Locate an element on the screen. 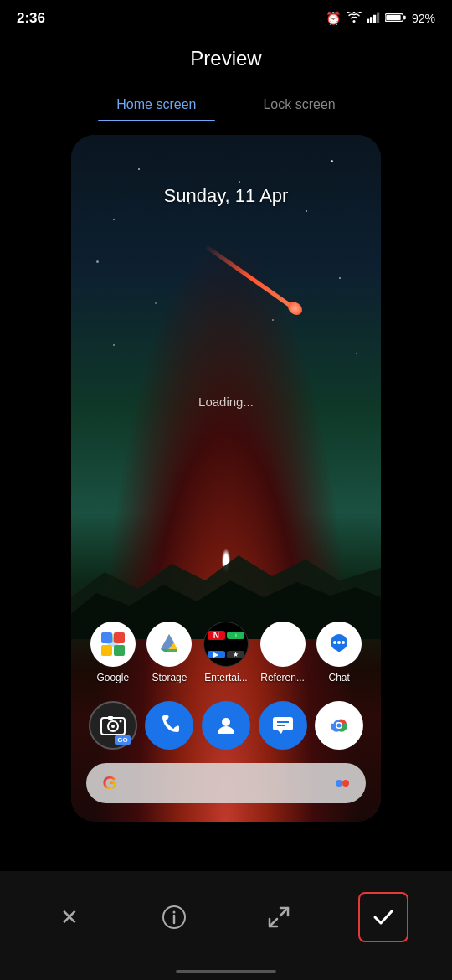 The width and height of the screenshot is (452, 980). signal-icon is located at coordinates (373, 18).